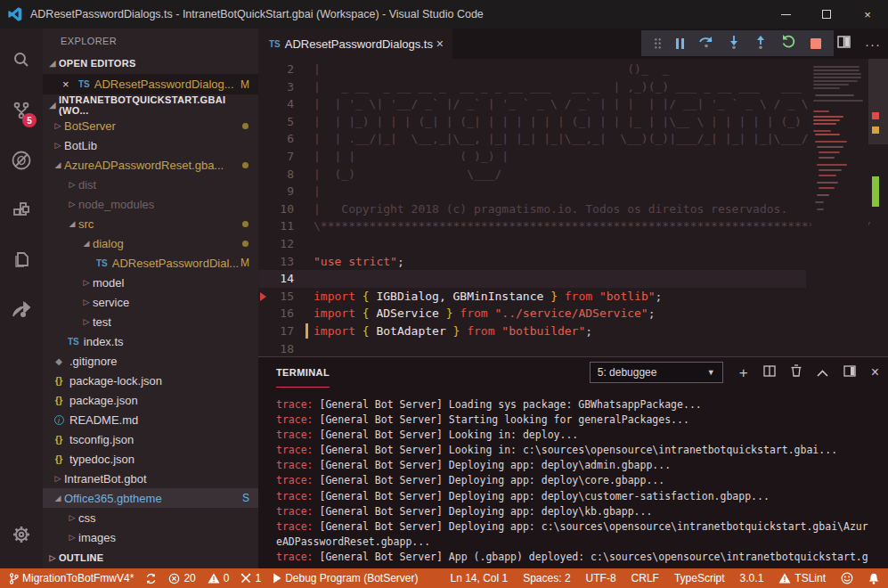  Describe the element at coordinates (151, 263) in the screenshot. I see `tree-item-adresetpassworddial-: TSADResetPasswordDial...M` at that location.